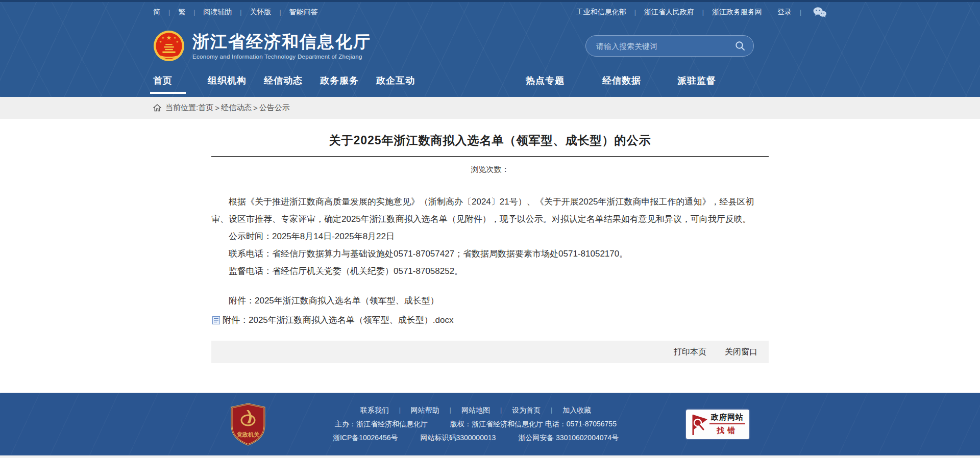 This screenshot has width=980, height=458. What do you see at coordinates (338, 320) in the screenshot?
I see `attachment-link: 附件：2025年浙江数商拟入选名单（领军型、成长型）.docx` at bounding box center [338, 320].